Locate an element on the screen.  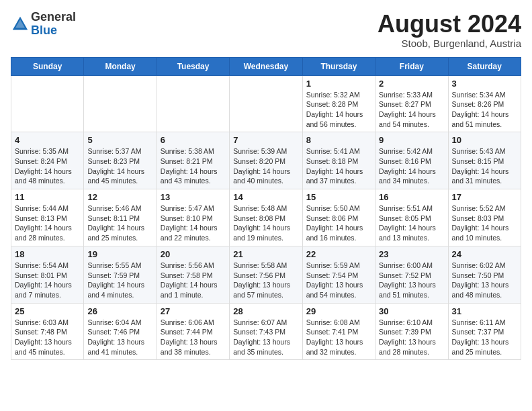
weekday-header-friday: Friday is located at coordinates (412, 66).